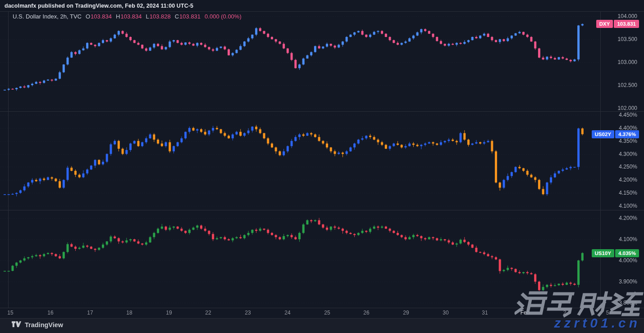 The image size is (644, 333). Describe the element at coordinates (626, 24) in the screenshot. I see `chip-price-value: 103.831` at that location.